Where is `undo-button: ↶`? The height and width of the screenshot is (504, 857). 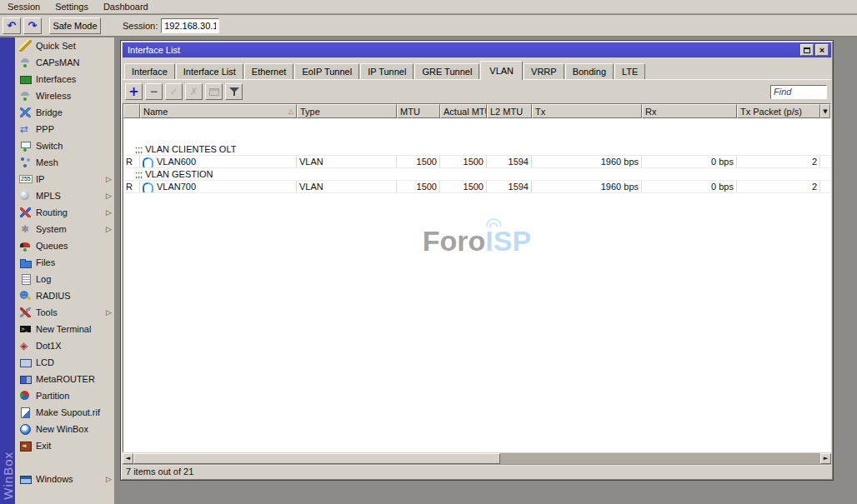
undo-button: ↶ is located at coordinates (12, 26).